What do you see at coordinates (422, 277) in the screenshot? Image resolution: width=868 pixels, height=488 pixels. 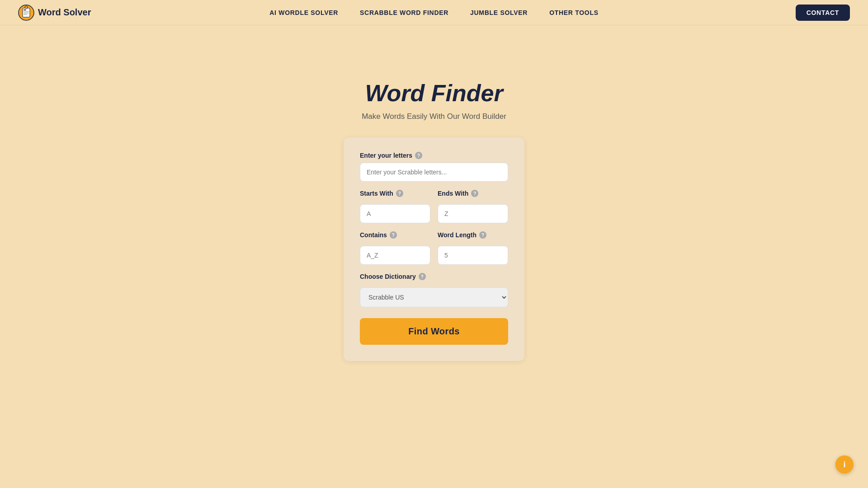 I see `dictionary-help-icon: ?` at bounding box center [422, 277].